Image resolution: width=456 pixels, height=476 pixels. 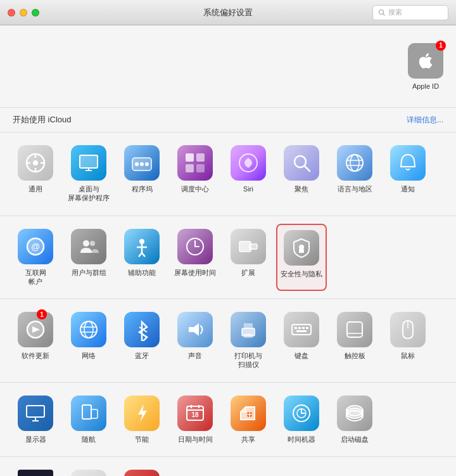 What do you see at coordinates (35, 330) in the screenshot?
I see `software-icon: 1` at bounding box center [35, 330].